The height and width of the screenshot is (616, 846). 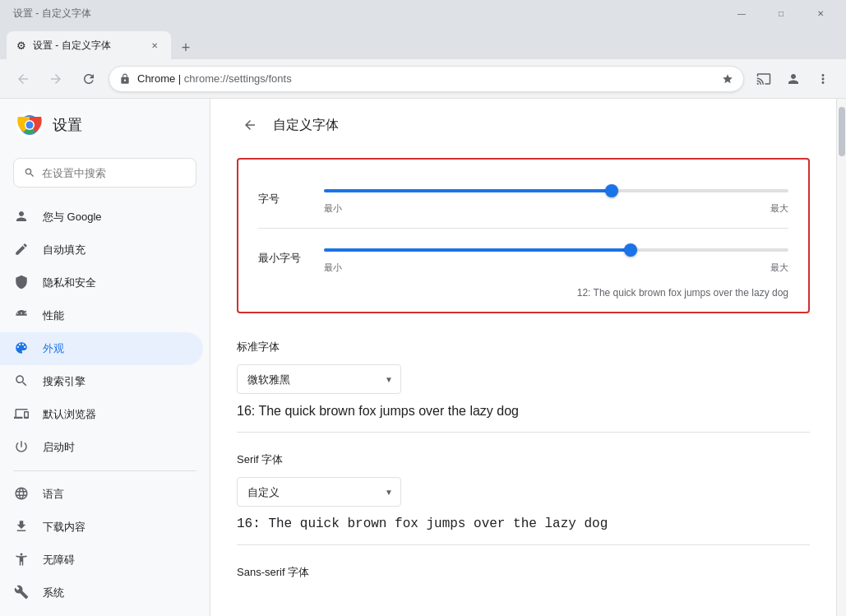 What do you see at coordinates (30, 173) in the screenshot?
I see `search-icon` at bounding box center [30, 173].